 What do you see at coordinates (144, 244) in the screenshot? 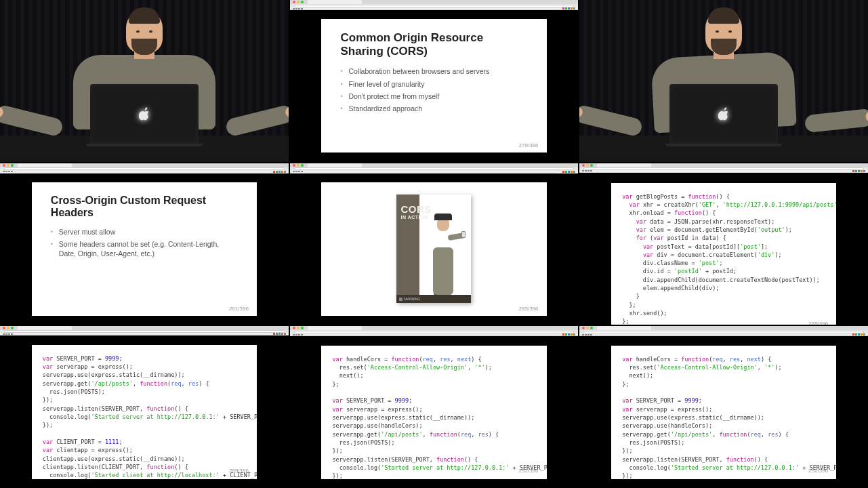
I see `browser-window: Cross-Origin Custom Request Headers Serv…` at bounding box center [144, 244].